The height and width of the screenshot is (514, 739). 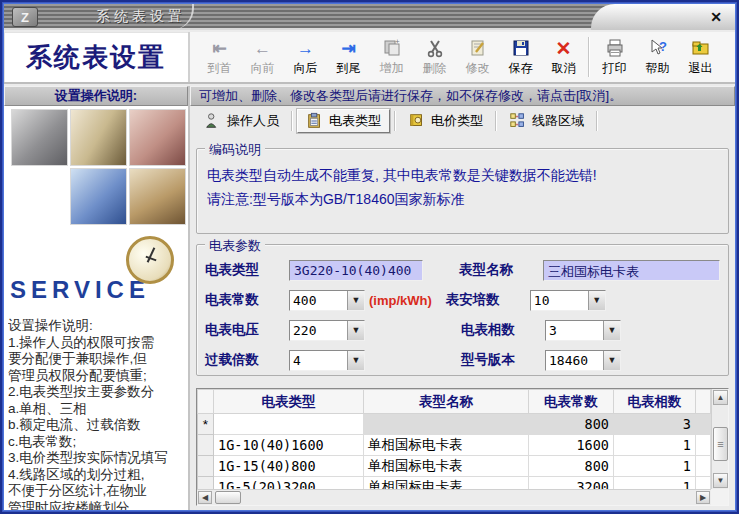 What do you see at coordinates (462, 57) in the screenshot?
I see `toolbar: ⇤到首←向前→向后⇥到尾+增加删除修改保存✕取消打印?帮助退出` at bounding box center [462, 57].